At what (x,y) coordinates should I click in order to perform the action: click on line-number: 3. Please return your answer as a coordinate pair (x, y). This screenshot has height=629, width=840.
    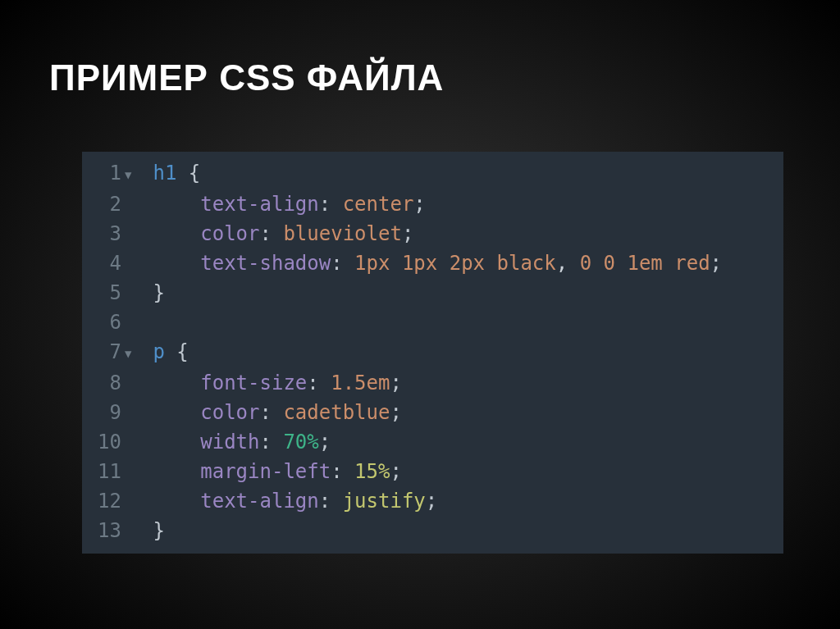
    Looking at the image, I should click on (103, 234).